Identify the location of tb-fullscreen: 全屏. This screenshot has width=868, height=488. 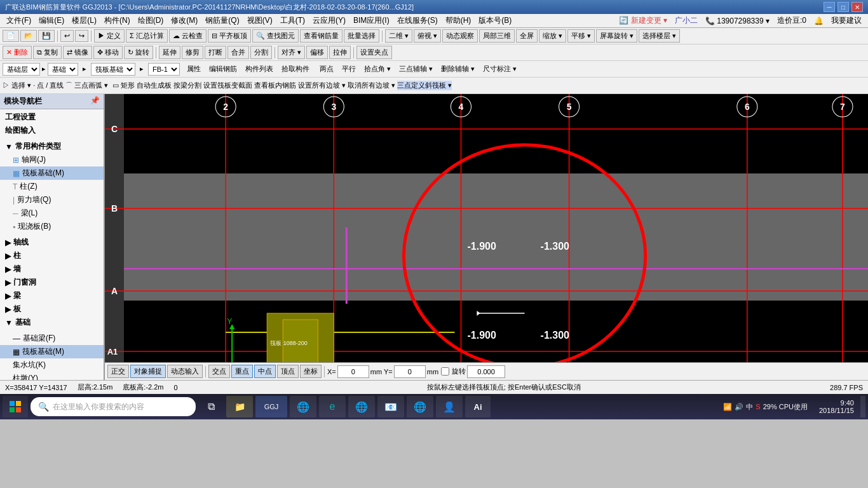
(527, 36).